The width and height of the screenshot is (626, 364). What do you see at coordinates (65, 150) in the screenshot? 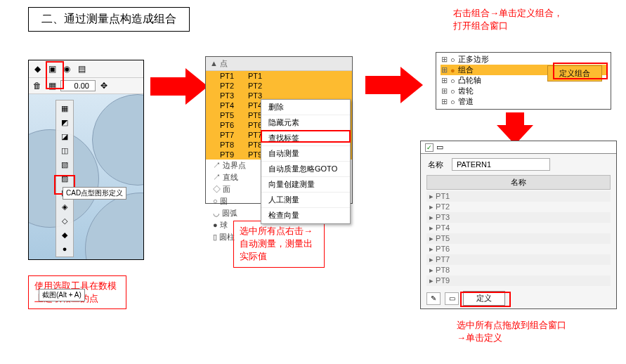
I see `tool-4: ◫` at bounding box center [65, 150].